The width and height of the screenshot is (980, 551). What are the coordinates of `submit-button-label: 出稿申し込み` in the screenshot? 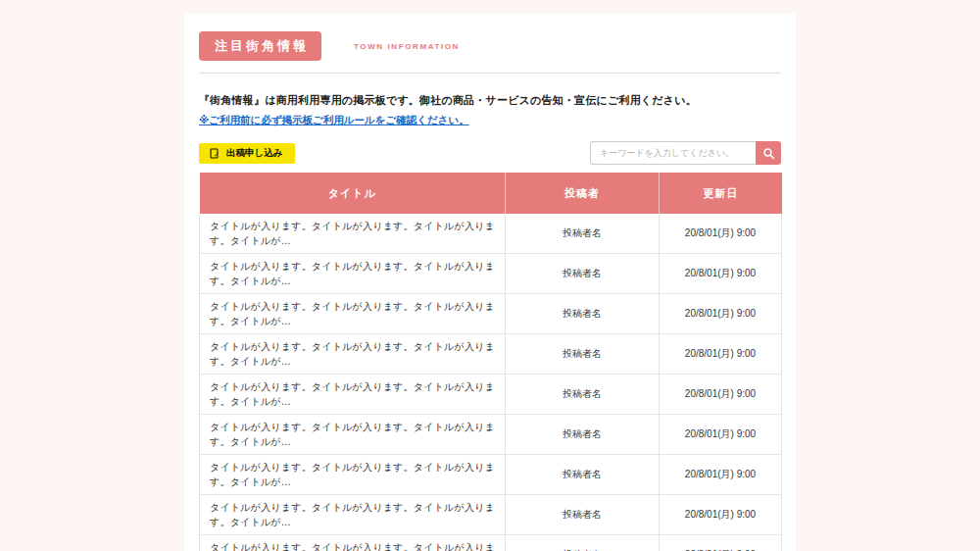 It's located at (255, 153).